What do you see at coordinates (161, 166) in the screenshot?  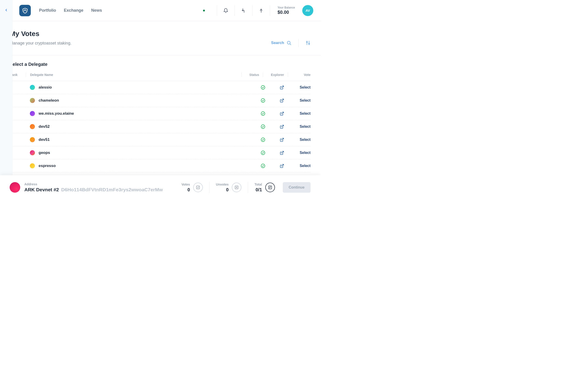 I see `delegate-row: 7 espresso Select` at bounding box center [161, 166].